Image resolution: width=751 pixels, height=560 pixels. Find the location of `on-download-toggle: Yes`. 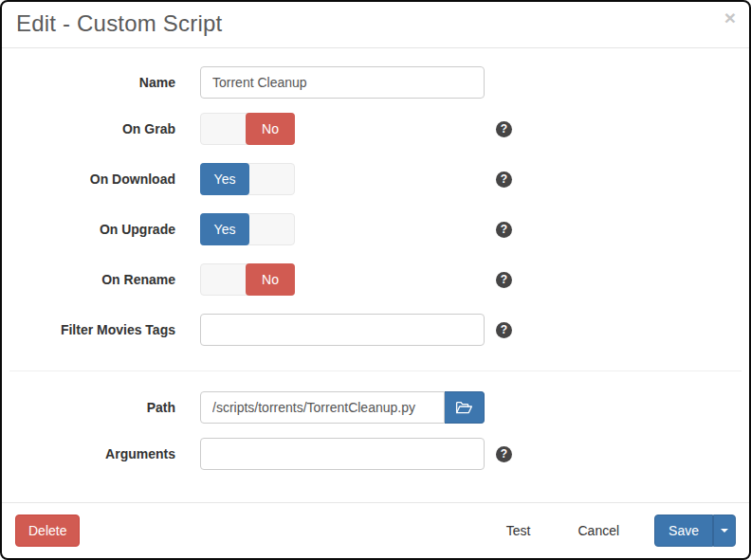

on-download-toggle: Yes is located at coordinates (247, 179).